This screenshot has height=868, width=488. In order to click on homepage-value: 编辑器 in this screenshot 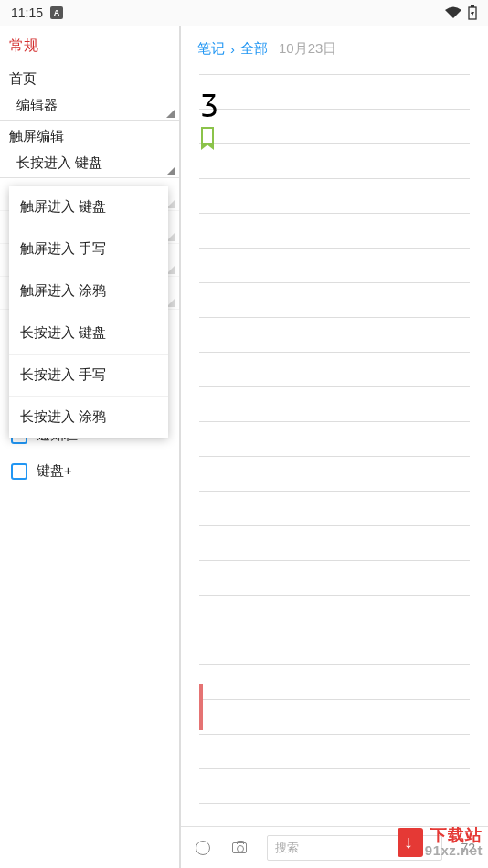, I will do `click(37, 106)`.